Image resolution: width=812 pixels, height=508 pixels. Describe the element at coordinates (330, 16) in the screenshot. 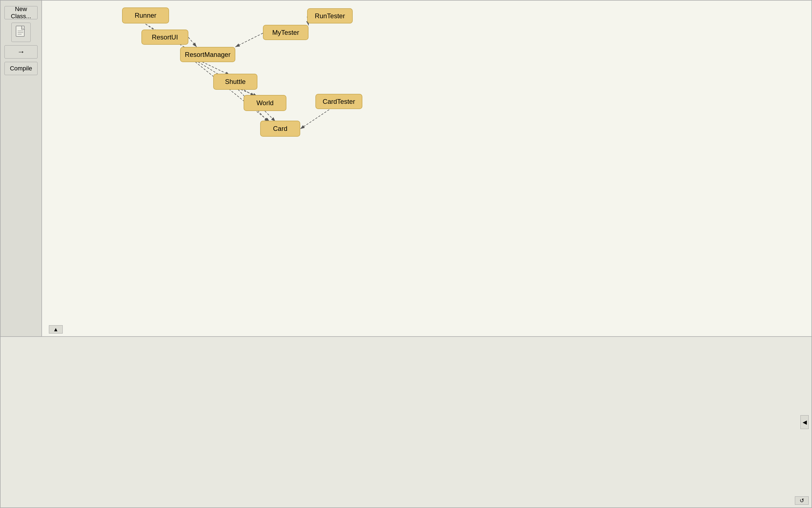

I see `node-runtester: RunTester` at that location.